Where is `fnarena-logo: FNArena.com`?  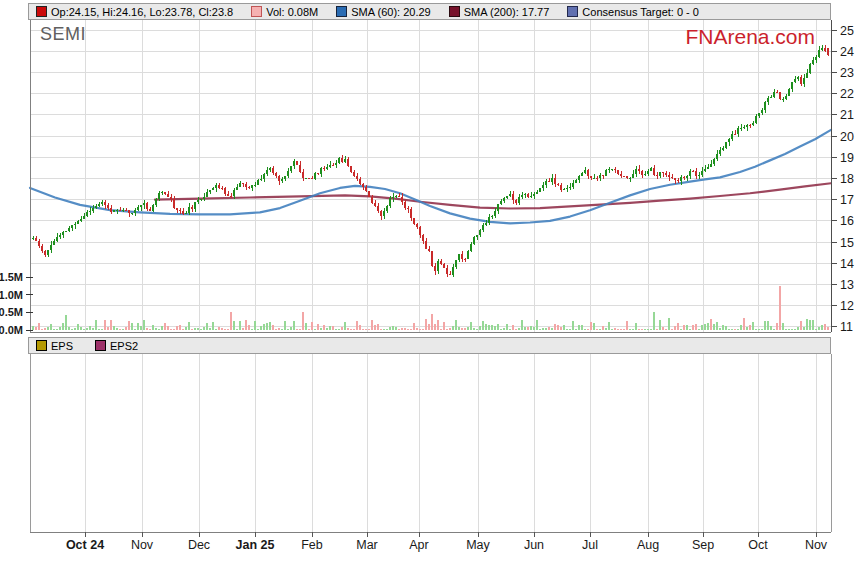 fnarena-logo: FNArena.com is located at coordinates (750, 37).